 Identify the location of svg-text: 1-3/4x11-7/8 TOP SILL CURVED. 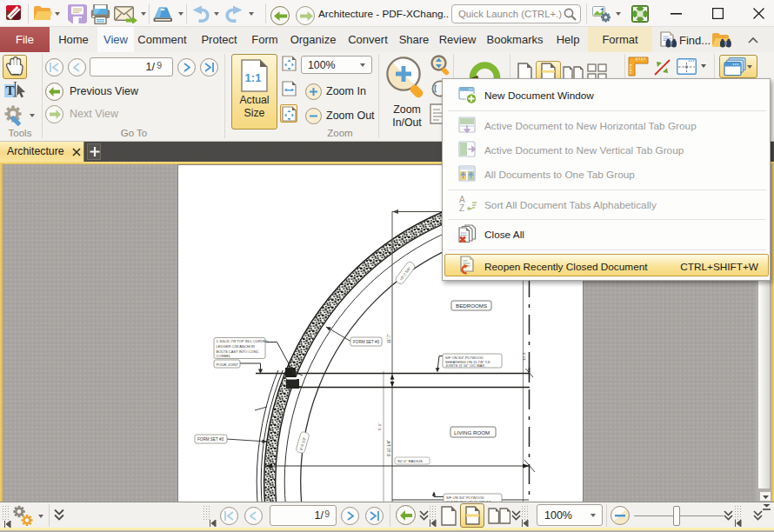
(243, 341).